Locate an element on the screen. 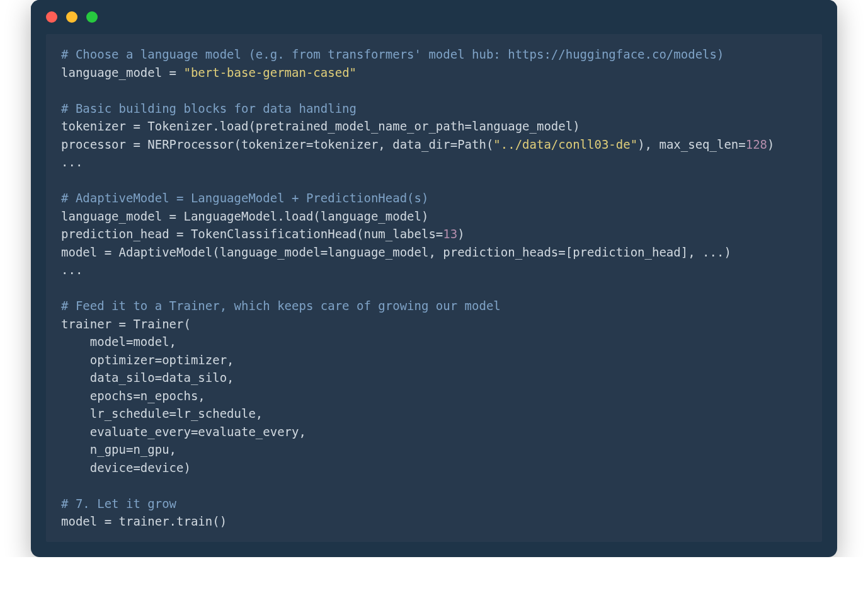  code-token-comment: # AdaptiveModel = LanguageModel + Predic… is located at coordinates (244, 198).